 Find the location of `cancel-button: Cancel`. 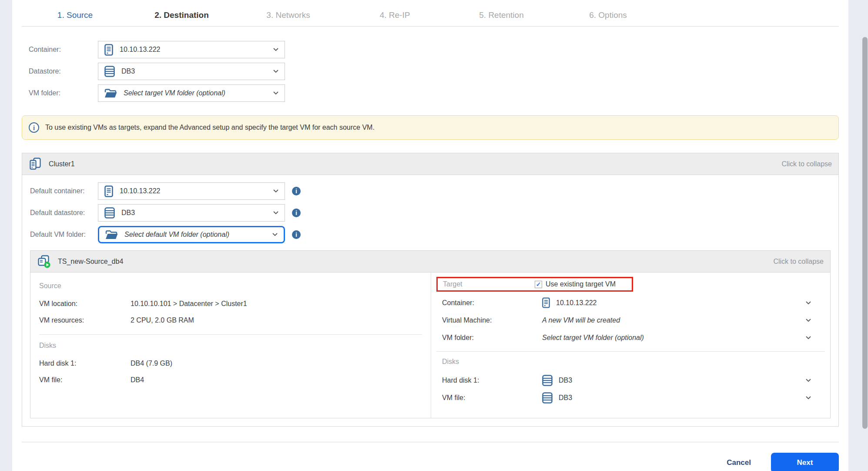

cancel-button: Cancel is located at coordinates (739, 463).